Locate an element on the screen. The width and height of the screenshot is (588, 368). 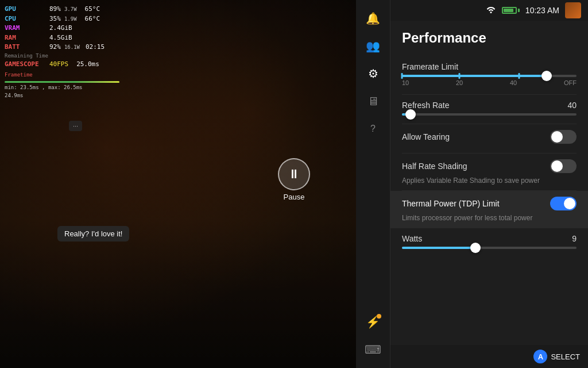
watts-setting: Watts 9 is located at coordinates (489, 243).